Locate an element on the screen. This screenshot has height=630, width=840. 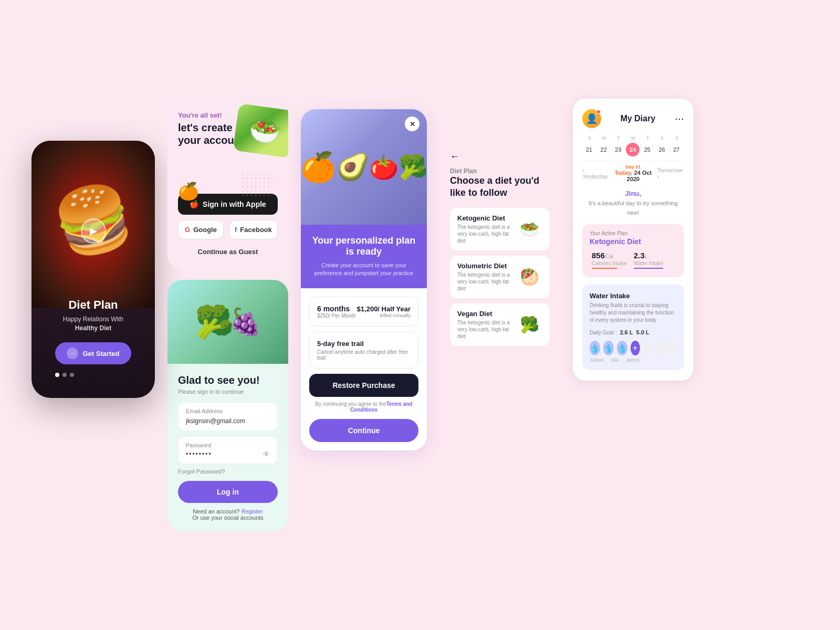
pricing-header: Your personalized plan is ready Create y… is located at coordinates (364, 256).